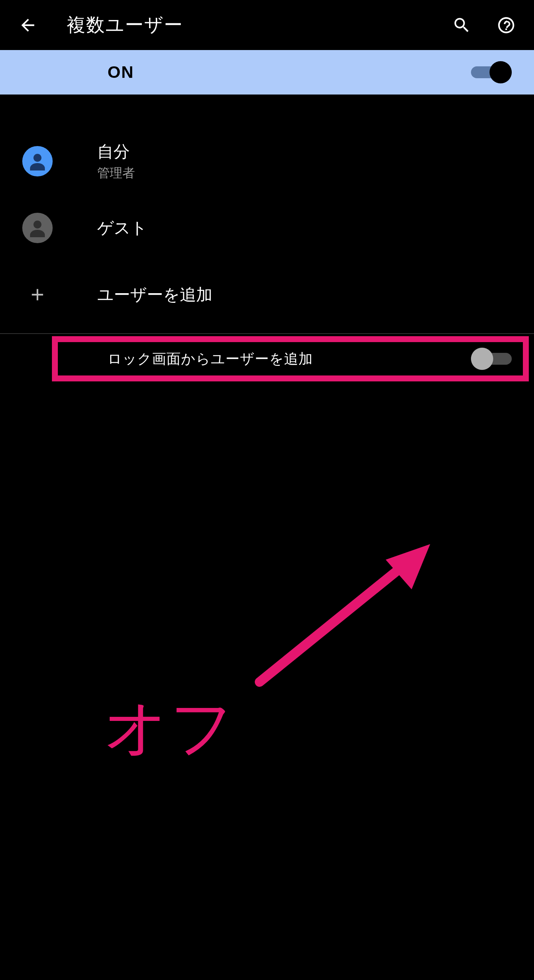 This screenshot has height=980, width=534. I want to click on divider, so click(267, 334).